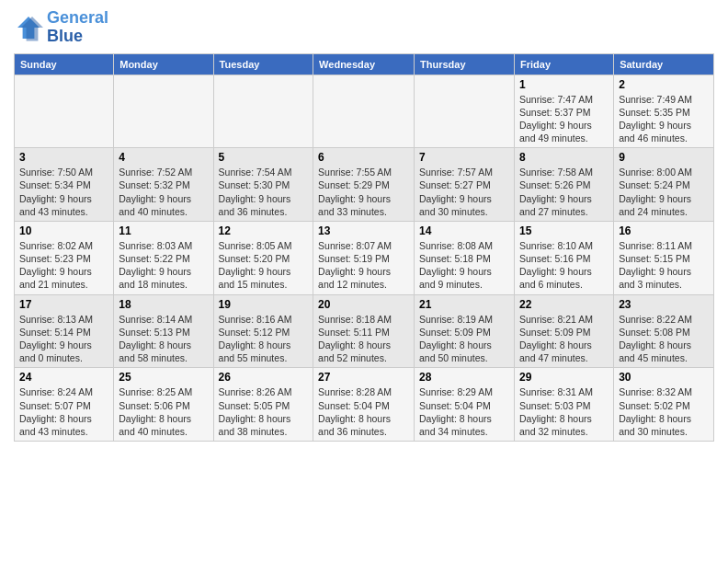 The image size is (728, 563). Describe the element at coordinates (164, 339) in the screenshot. I see `day-info: Sunrise: 8:14 AM Sunset: 5:13 PM Dayligh…` at that location.